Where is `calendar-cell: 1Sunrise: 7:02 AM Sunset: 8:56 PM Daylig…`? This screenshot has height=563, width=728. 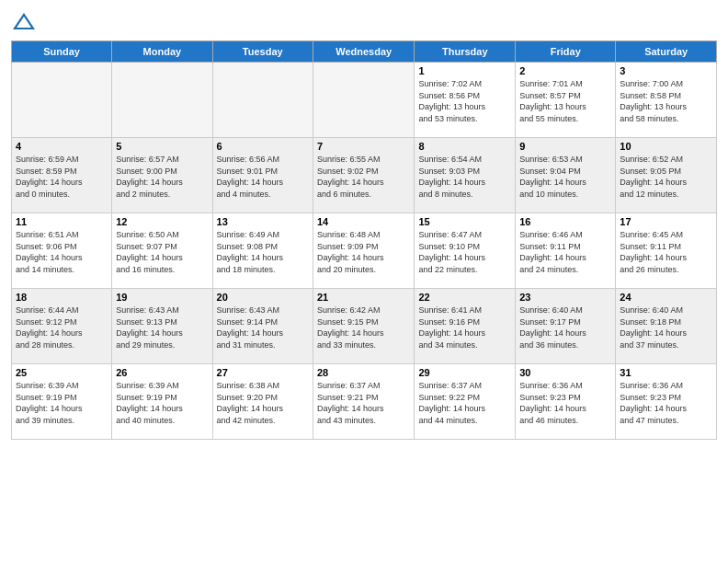 calendar-cell: 1Sunrise: 7:02 AM Sunset: 8:56 PM Daylig… is located at coordinates (465, 100).